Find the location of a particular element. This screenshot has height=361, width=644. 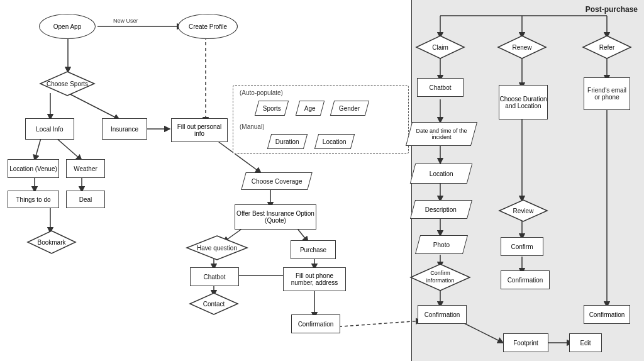

insurance-node: Insurance is located at coordinates (125, 129).